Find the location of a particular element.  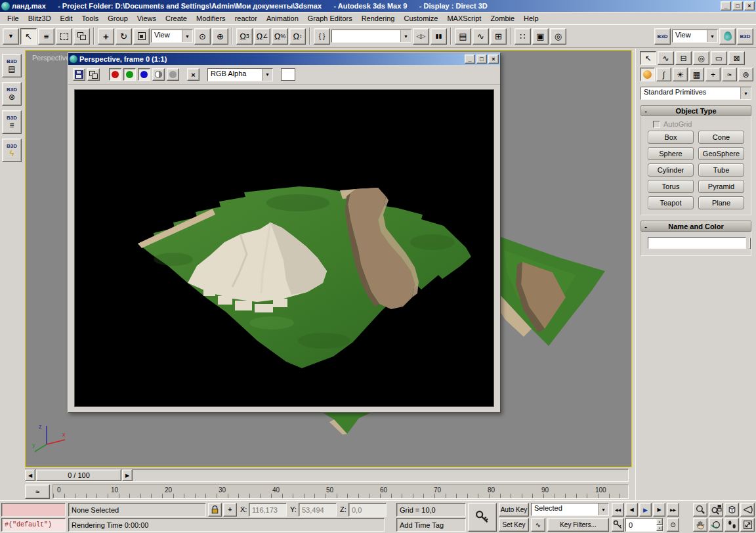

auto-key-button: Auto Key is located at coordinates (514, 509).